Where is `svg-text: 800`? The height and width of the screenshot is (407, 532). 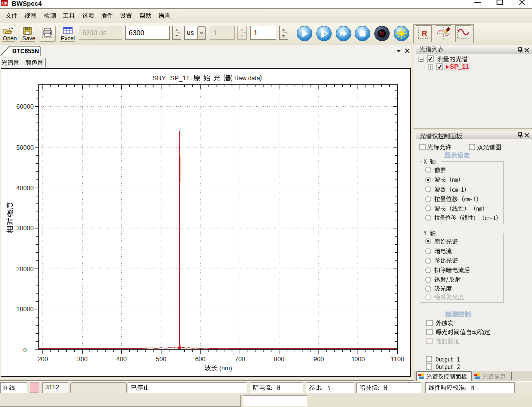
svg-text: 800 is located at coordinates (279, 359).